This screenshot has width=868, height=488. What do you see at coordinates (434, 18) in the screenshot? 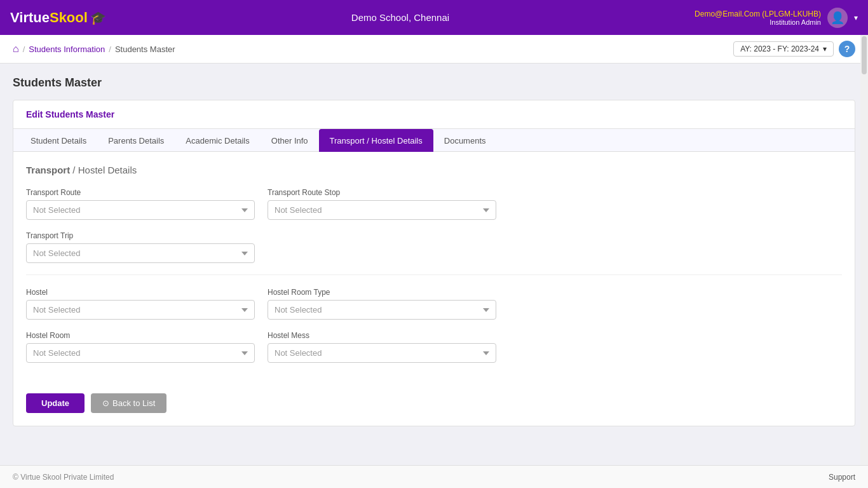
I see `header: VirtueSkool 🎓 Demo School, Chennai Demo@…` at bounding box center [434, 18].